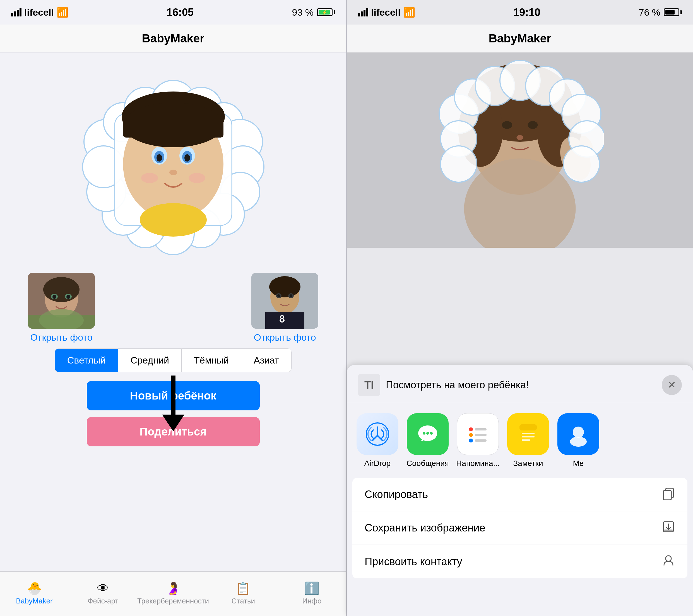  Describe the element at coordinates (428, 434) in the screenshot. I see `messages-icon-box` at that location.